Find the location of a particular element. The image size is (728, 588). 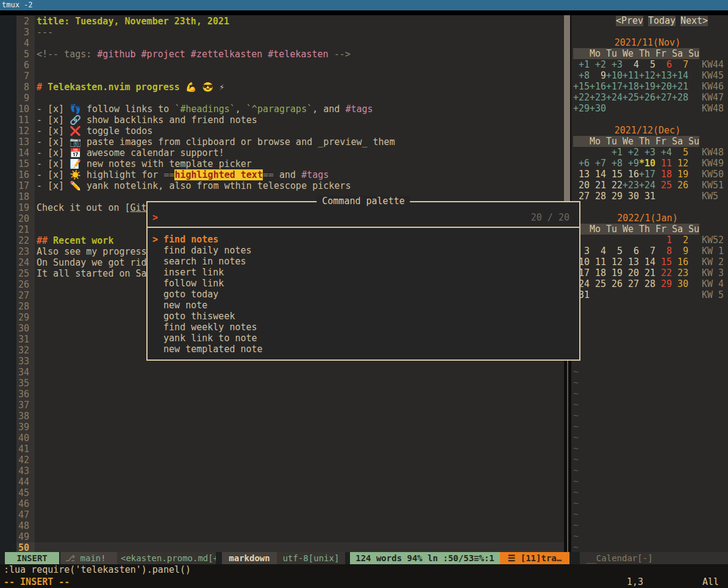

editor-line: 40 is located at coordinates (290, 438).